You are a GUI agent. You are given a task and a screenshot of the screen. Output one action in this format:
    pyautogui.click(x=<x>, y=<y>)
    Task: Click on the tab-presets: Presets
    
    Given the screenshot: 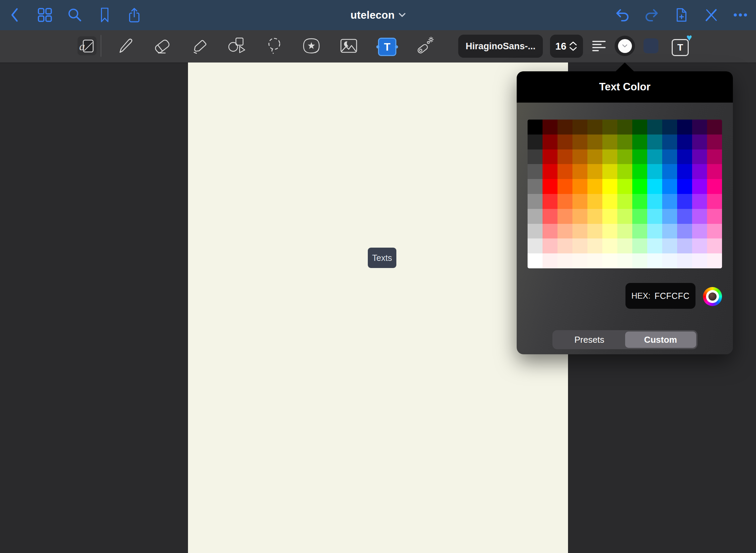 What is the action you would take?
    pyautogui.click(x=589, y=340)
    